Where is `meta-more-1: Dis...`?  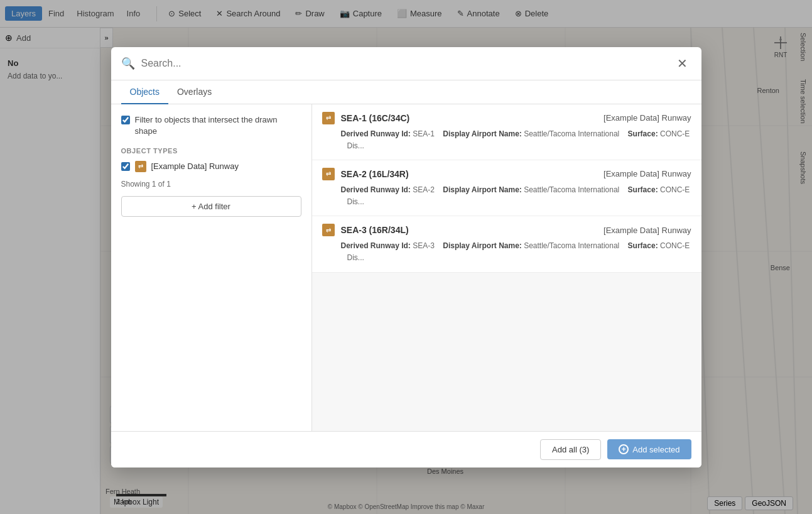
meta-more-1: Dis... is located at coordinates (355, 146).